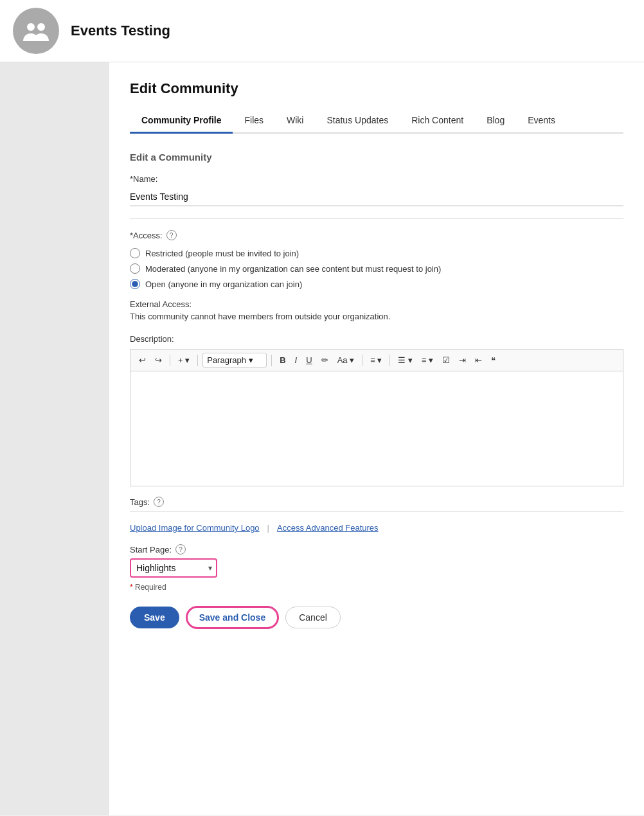 The width and height of the screenshot is (644, 816). Describe the element at coordinates (377, 429) in the screenshot. I see `rte-editor` at that location.